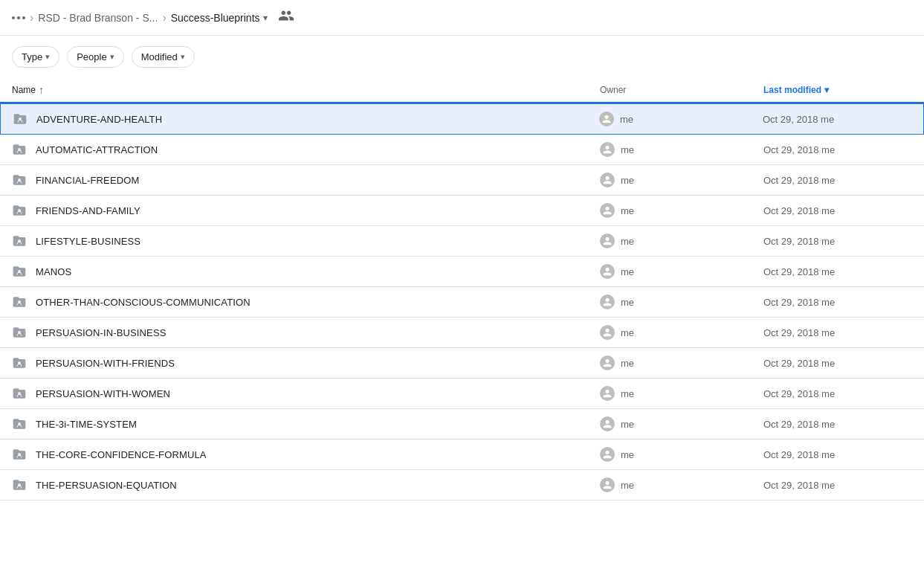 This screenshot has height=563, width=924. Describe the element at coordinates (462, 119) in the screenshot. I see `table-row: ADVENTURE-AND-HEALTH me Oct 29, 2018 me` at that location.